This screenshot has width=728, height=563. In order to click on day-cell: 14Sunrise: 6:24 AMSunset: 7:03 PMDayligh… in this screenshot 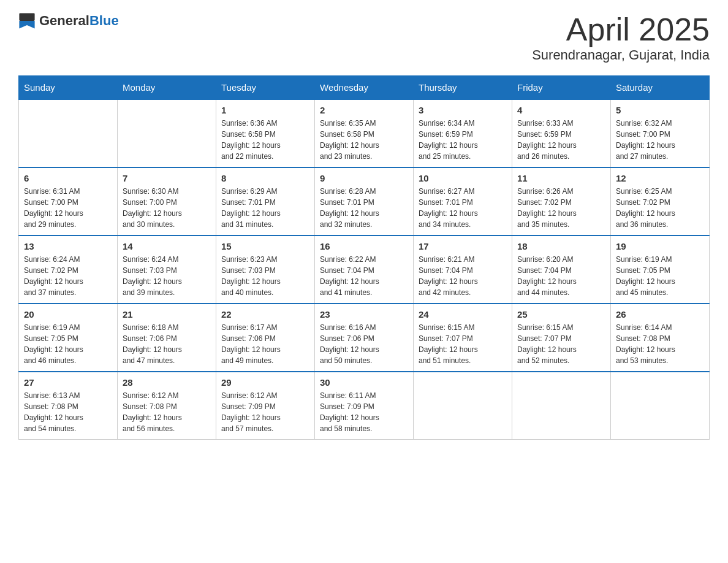, I will do `click(167, 270)`.